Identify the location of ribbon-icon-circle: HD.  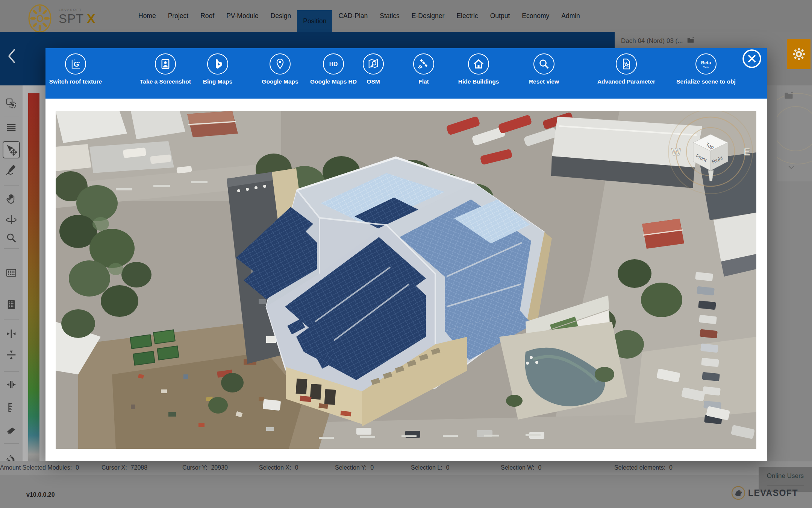
(333, 64).